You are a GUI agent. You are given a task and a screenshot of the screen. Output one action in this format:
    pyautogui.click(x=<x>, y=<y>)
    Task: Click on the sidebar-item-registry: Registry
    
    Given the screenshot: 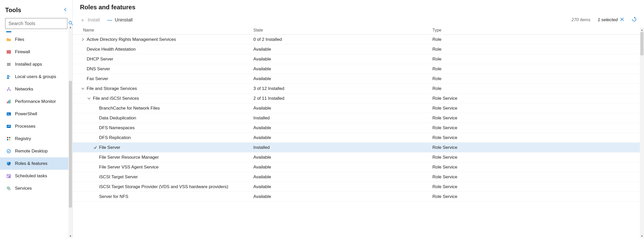 What is the action you would take?
    pyautogui.click(x=36, y=139)
    